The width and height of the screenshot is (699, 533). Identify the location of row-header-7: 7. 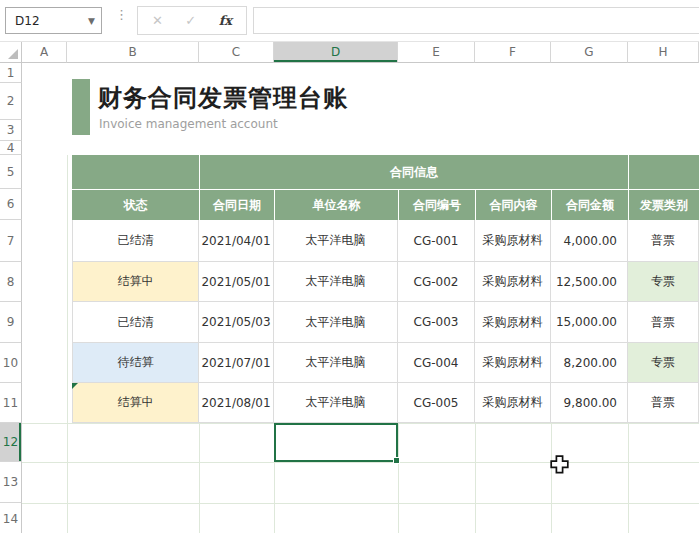
(11, 241).